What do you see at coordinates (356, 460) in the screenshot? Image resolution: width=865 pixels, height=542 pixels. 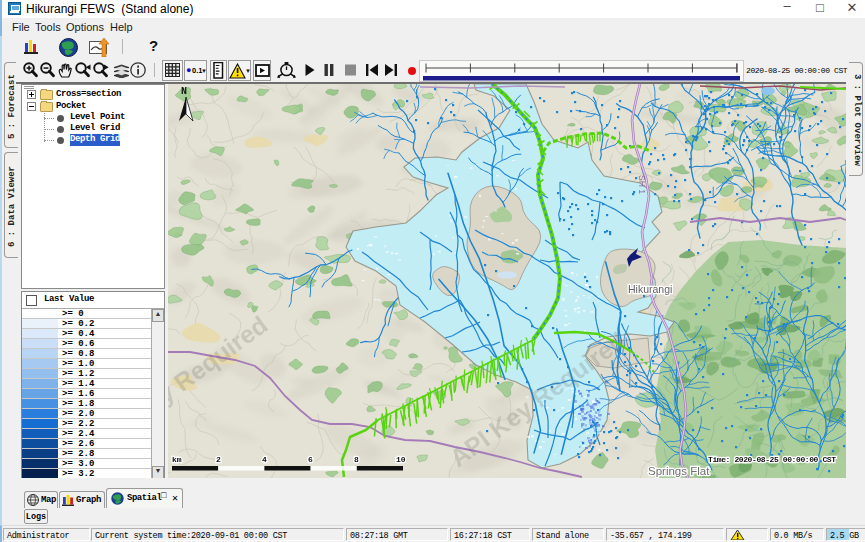 I see `svg-text: 8` at bounding box center [356, 460].